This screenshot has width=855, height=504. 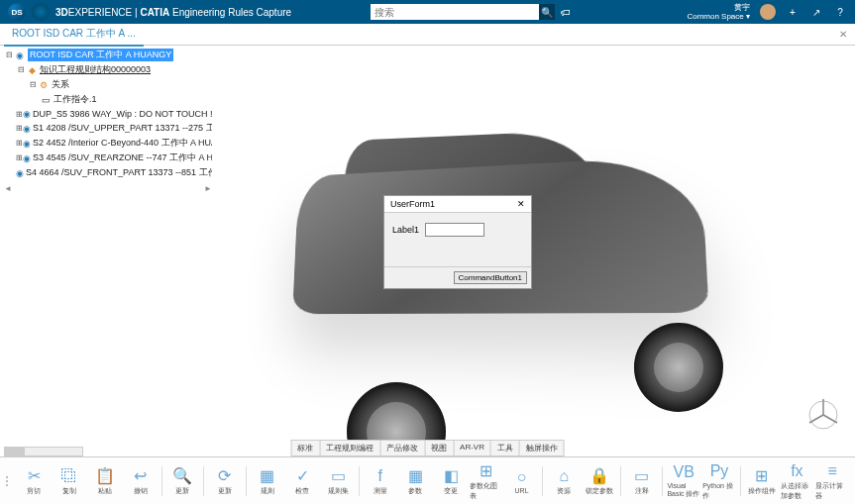 I want to click on toolbar-button: 🔒锁定参数, so click(x=599, y=481).